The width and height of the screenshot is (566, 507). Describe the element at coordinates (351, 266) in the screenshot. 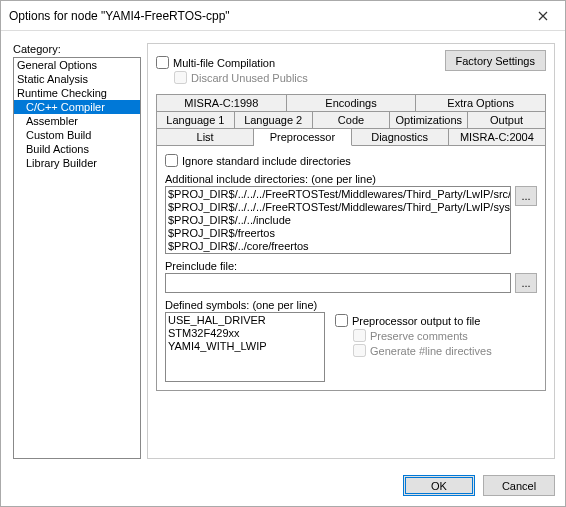

I see `preinclude-label: Preinclude file:` at that location.